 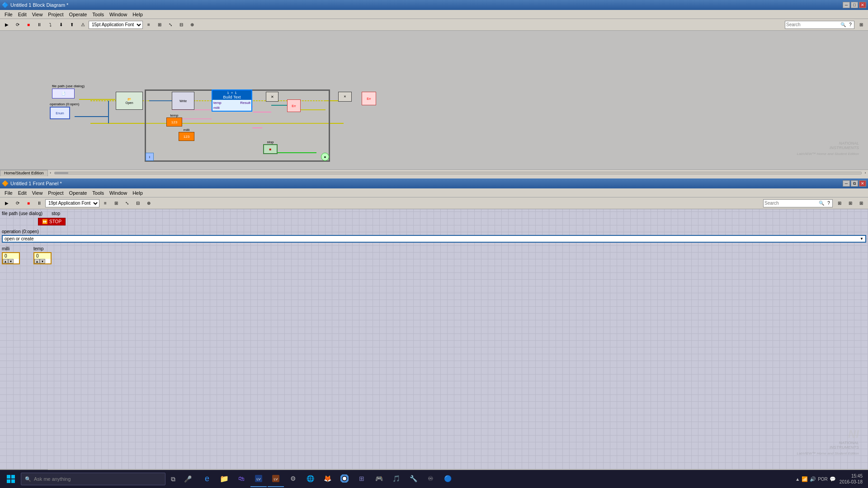 I want to click on fp-run-cont-btn: ⟳, so click(x=18, y=203).